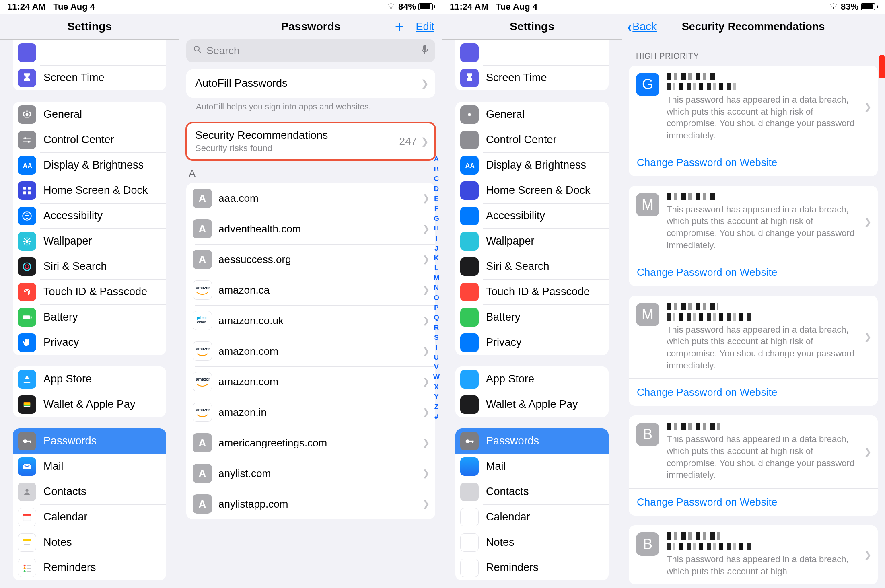 The width and height of the screenshot is (885, 588). I want to click on recommendation-body: GThis password has appeared in a data br…, so click(753, 107).